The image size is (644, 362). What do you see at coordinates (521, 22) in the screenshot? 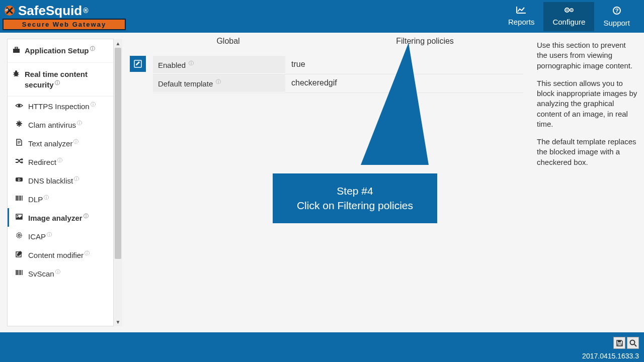
I see `nav-reports-label: Reports` at bounding box center [521, 22].